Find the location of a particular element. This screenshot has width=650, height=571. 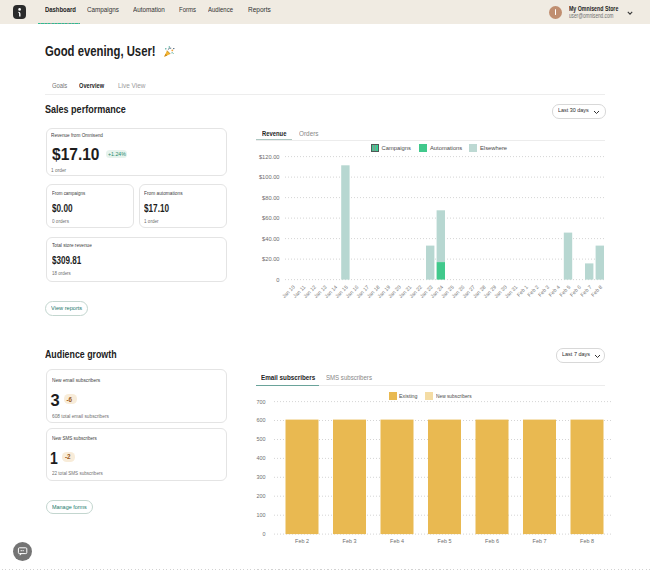

svg-text: 100 is located at coordinates (260, 515).